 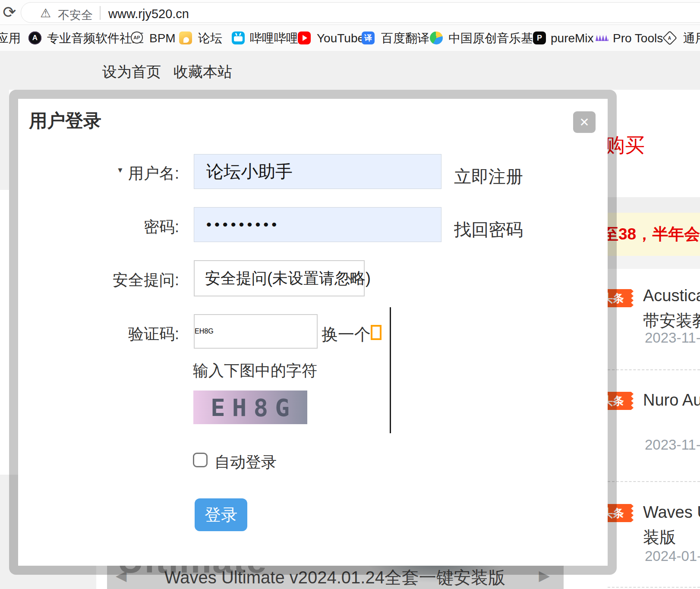 I want to click on news-title-line2: 带安装教, so click(x=672, y=321).